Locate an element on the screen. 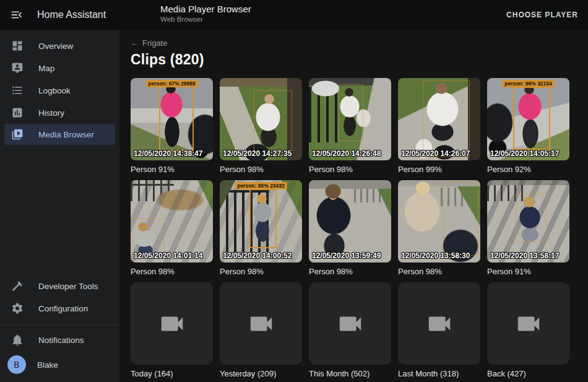  sidebar-item-label: Configuration is located at coordinates (63, 308).